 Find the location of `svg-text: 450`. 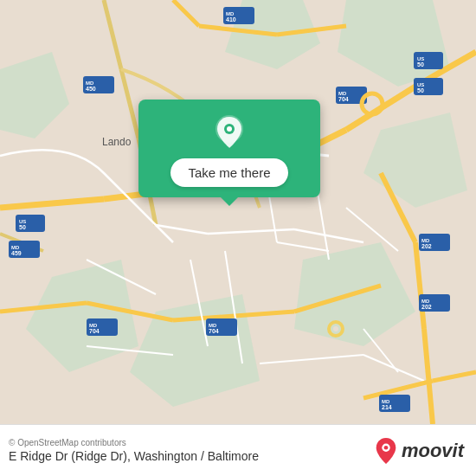

svg-text: 450 is located at coordinates (91, 88).